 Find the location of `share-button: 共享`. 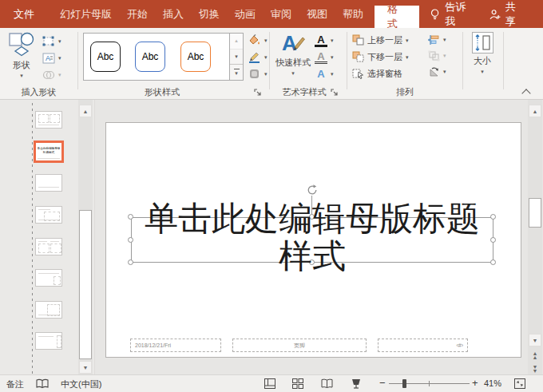

share-button: 共享 is located at coordinates (507, 14).